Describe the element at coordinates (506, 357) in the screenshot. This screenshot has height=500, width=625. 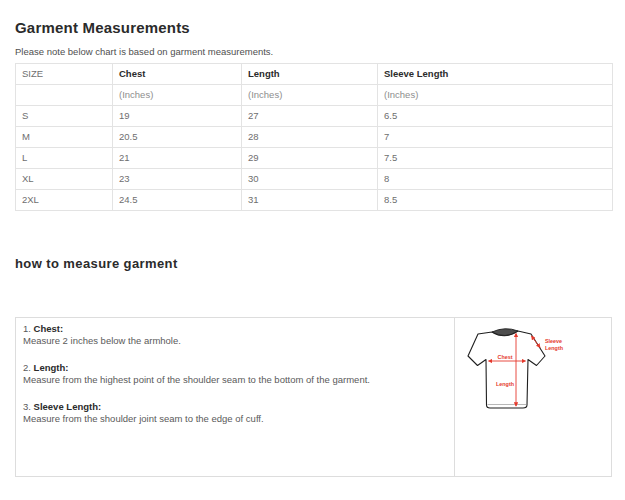
I see `chest-arrow-label: Chest` at that location.